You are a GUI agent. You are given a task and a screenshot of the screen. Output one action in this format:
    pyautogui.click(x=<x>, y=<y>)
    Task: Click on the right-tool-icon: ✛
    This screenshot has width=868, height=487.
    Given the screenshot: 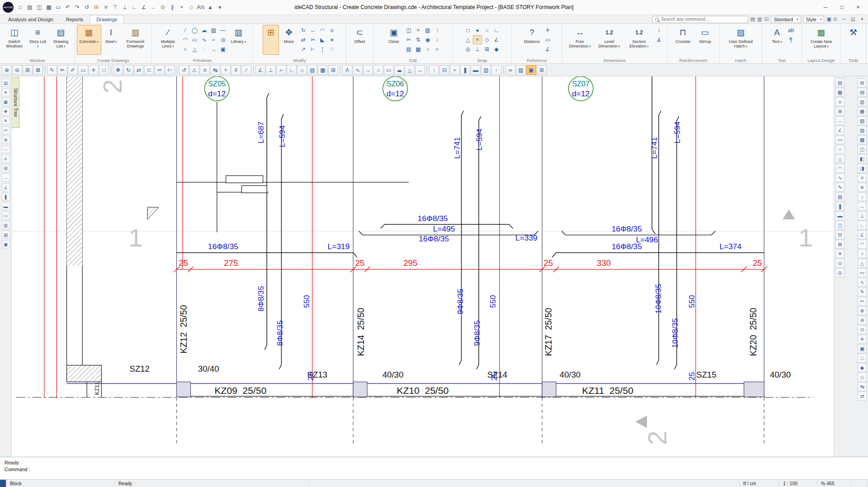 What is the action you would take?
    pyautogui.click(x=840, y=254)
    